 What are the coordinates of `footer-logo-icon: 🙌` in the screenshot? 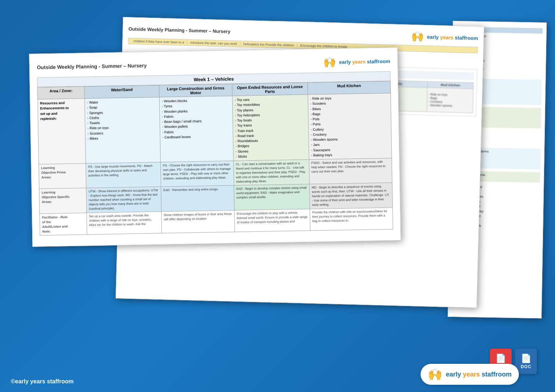 It's located at (435, 374).